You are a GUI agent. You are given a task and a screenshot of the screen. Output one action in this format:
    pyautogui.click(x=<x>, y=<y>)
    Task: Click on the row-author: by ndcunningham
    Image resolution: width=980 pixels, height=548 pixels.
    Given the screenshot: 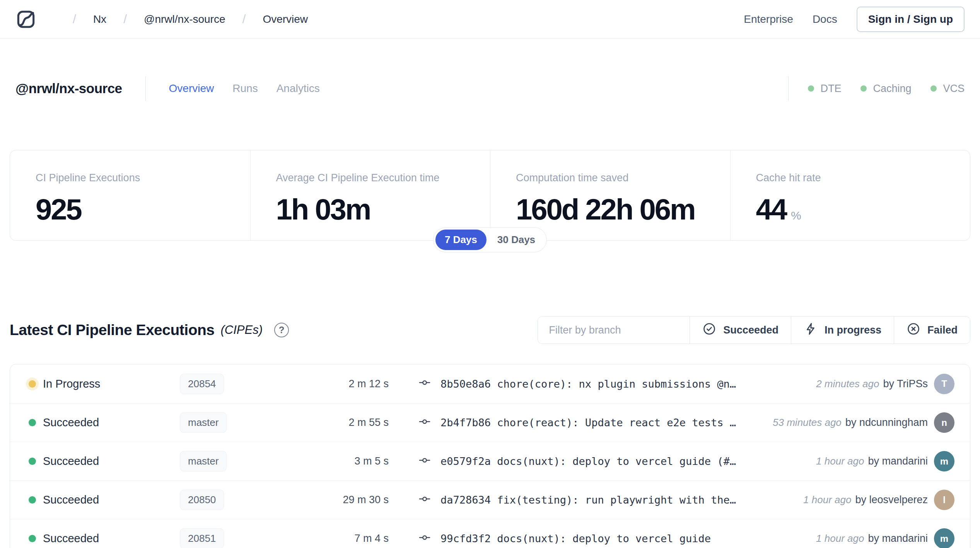 What is the action you would take?
    pyautogui.click(x=886, y=423)
    